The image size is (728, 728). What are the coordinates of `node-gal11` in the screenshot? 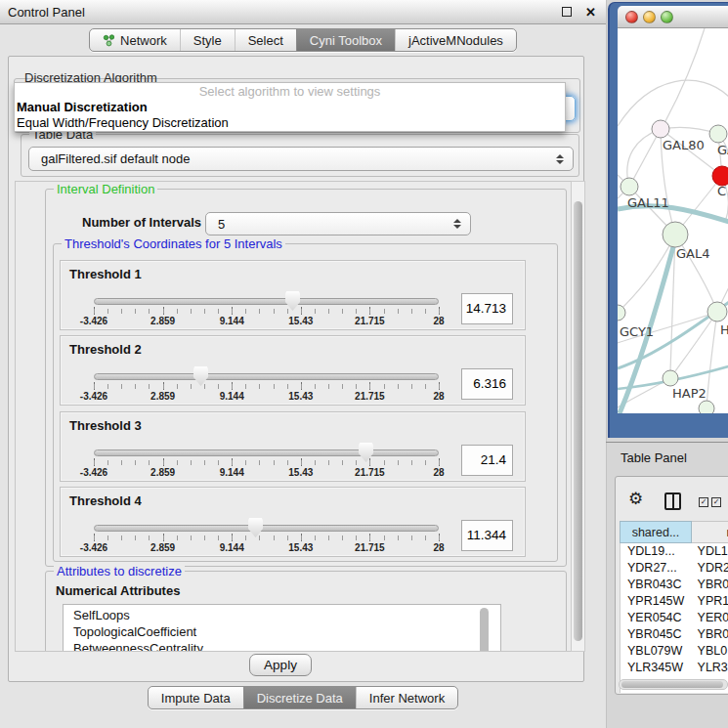 It's located at (629, 187).